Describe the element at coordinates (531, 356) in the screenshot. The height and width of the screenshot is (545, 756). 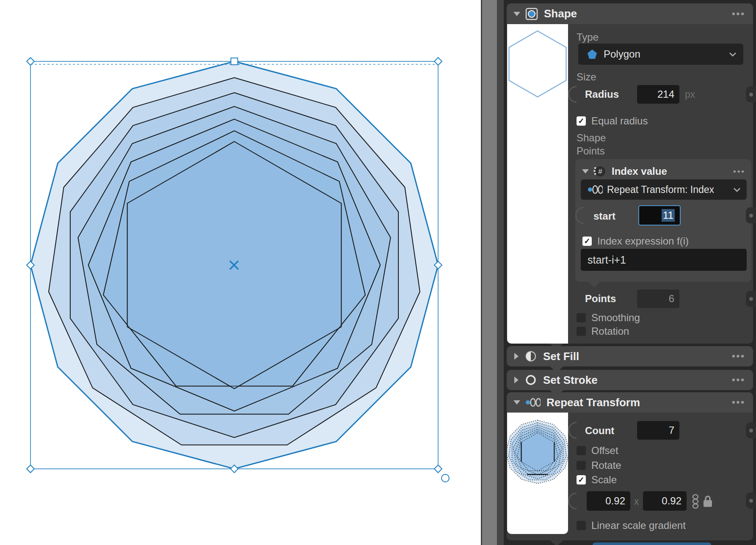
I see `set-fill-icon` at that location.